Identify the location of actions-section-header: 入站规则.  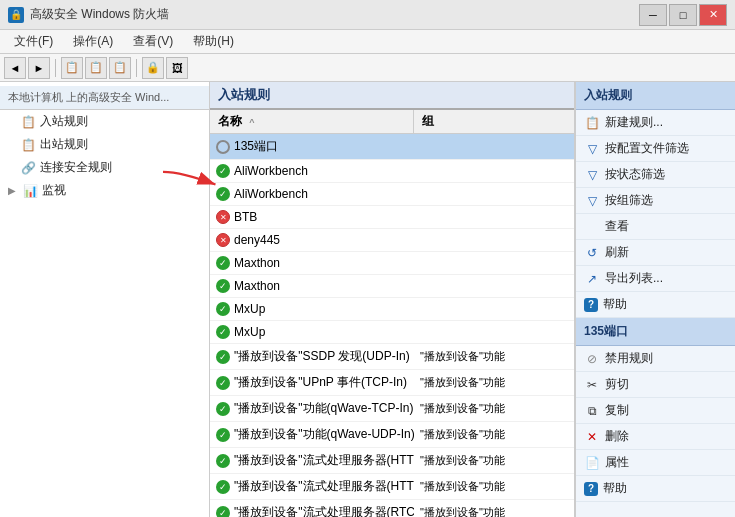
(656, 96).